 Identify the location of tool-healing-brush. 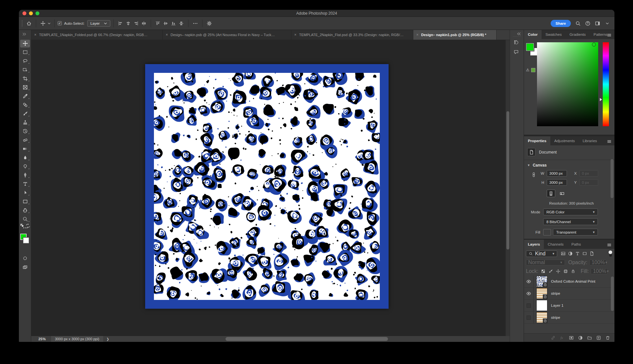
(25, 105).